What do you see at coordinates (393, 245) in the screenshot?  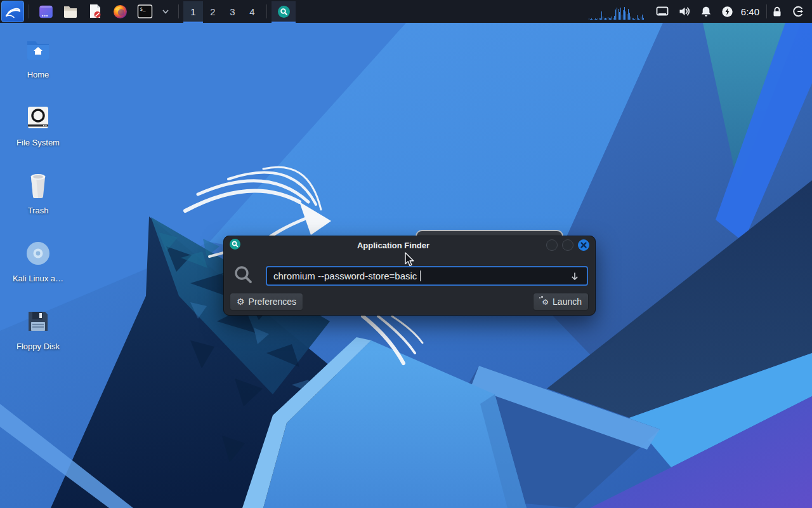 I see `window-title: Application Finder` at bounding box center [393, 245].